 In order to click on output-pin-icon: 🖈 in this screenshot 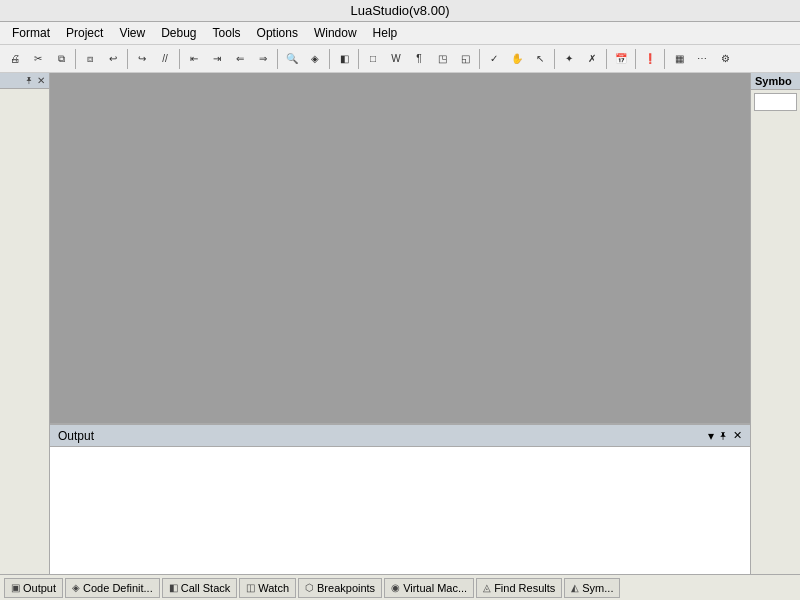, I will do `click(724, 436)`.